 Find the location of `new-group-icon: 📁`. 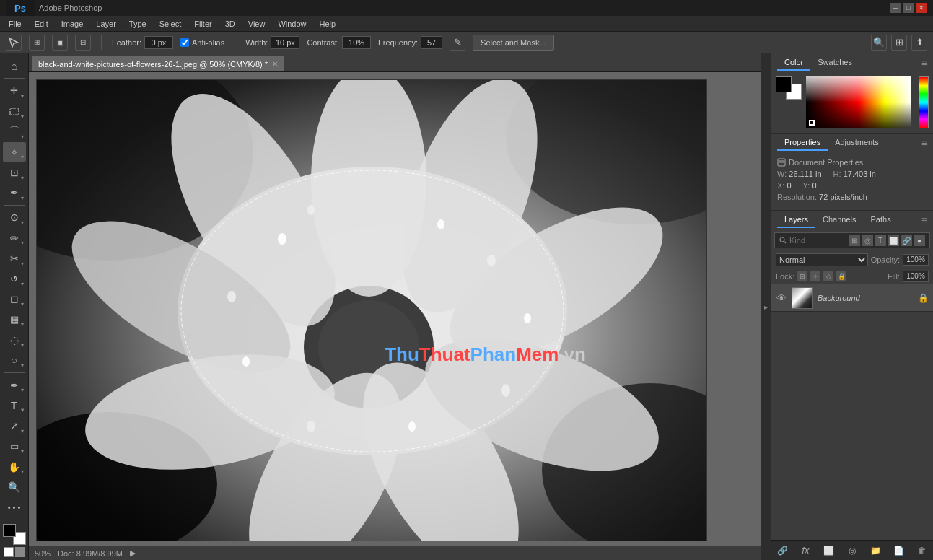

new-group-icon: 📁 is located at coordinates (875, 551).